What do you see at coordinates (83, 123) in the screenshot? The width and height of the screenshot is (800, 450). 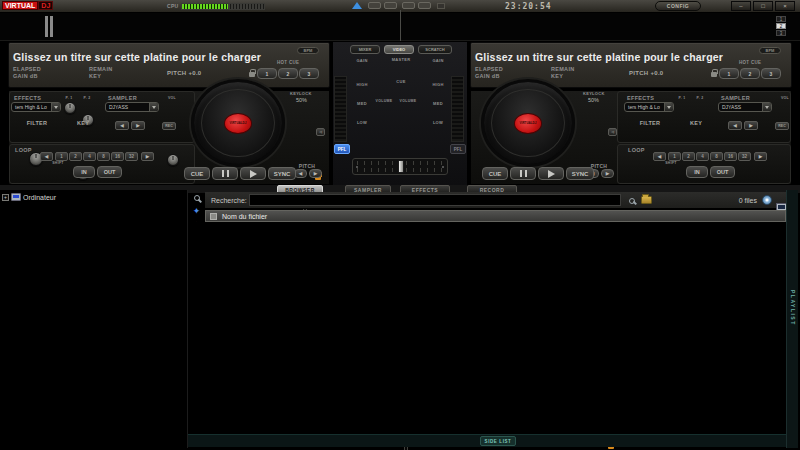 I see `deck1-key-knob-label: KEY` at bounding box center [83, 123].